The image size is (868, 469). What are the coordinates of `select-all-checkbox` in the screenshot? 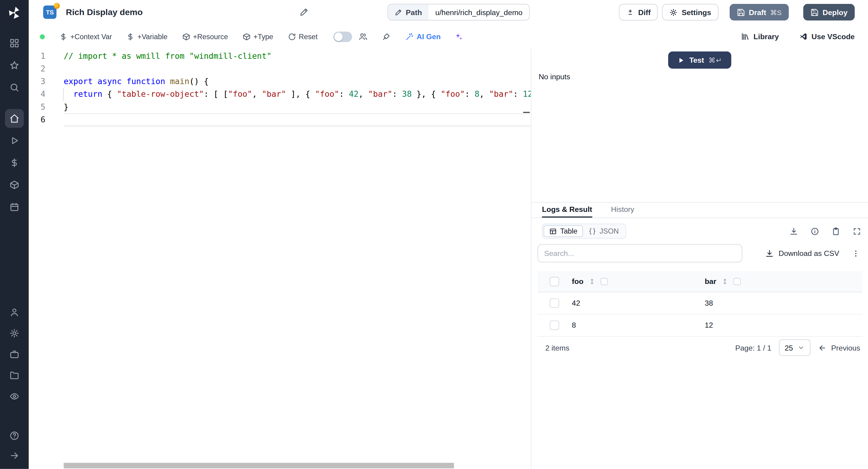 It's located at (554, 281).